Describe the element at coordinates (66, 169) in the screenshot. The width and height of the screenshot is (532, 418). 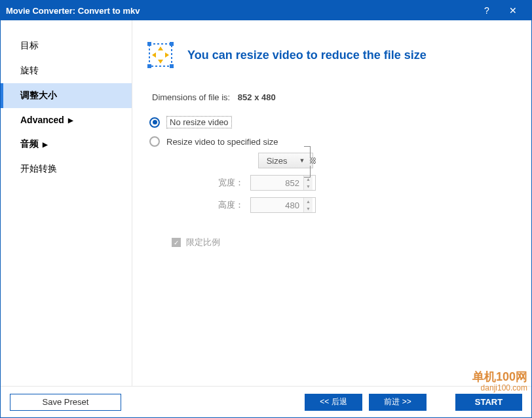
I see `sidebar-item-start-convert: 开始转换` at that location.